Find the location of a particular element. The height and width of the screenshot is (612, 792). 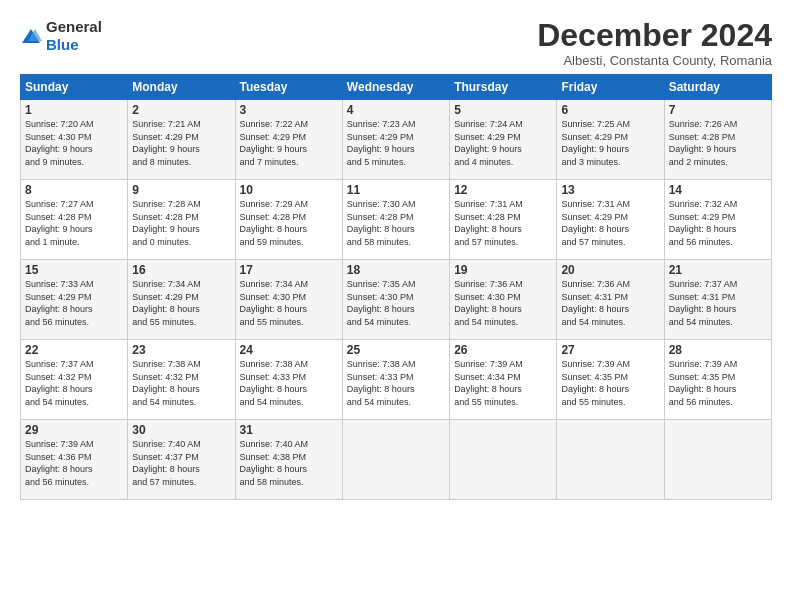

day-info: Sunrise: 7:31 AM Sunset: 4:28 PM Dayligh… is located at coordinates (503, 223).